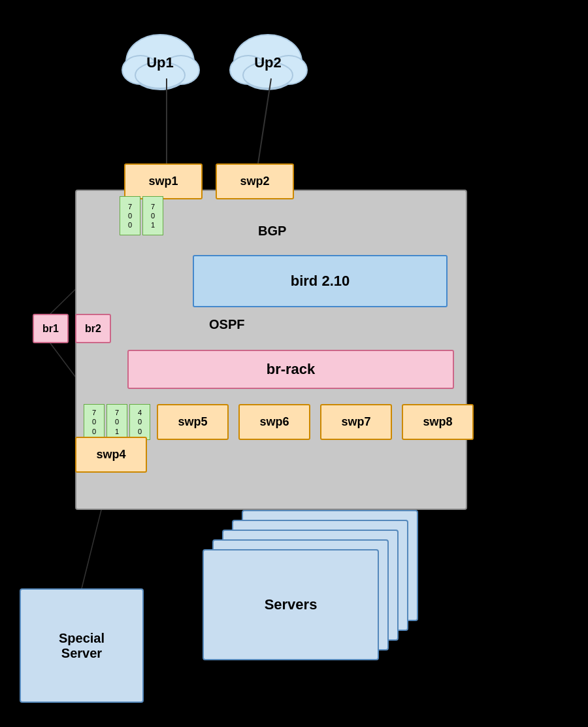 Image resolution: width=588 pixels, height=727 pixels. Describe the element at coordinates (93, 328) in the screenshot. I see `br2-box: br2` at that location.